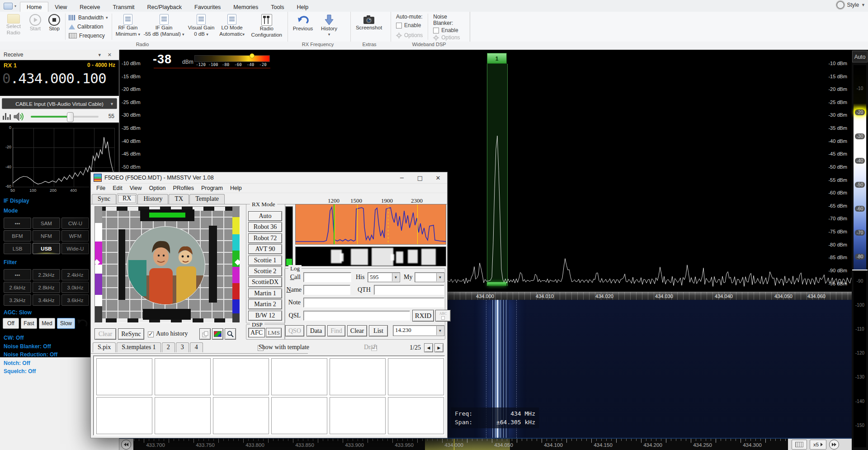  Describe the element at coordinates (384, 277) in the screenshot. I see `his-select: 595▼` at that location.